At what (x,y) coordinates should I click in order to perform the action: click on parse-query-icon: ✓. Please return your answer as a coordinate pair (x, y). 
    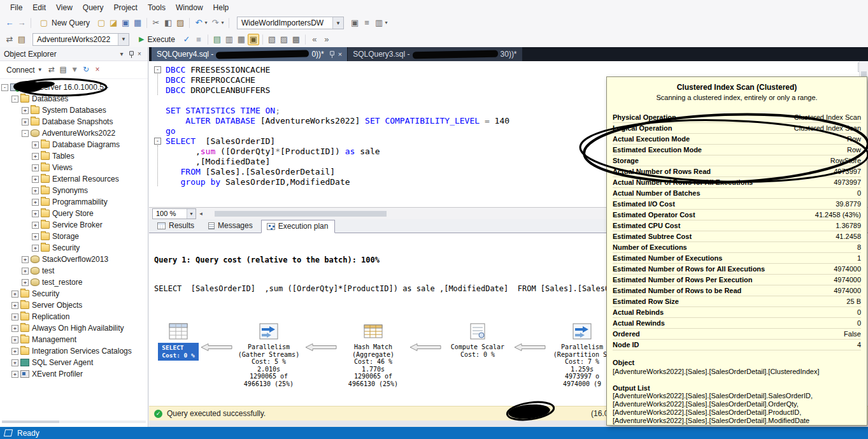
    Looking at the image, I should click on (187, 40).